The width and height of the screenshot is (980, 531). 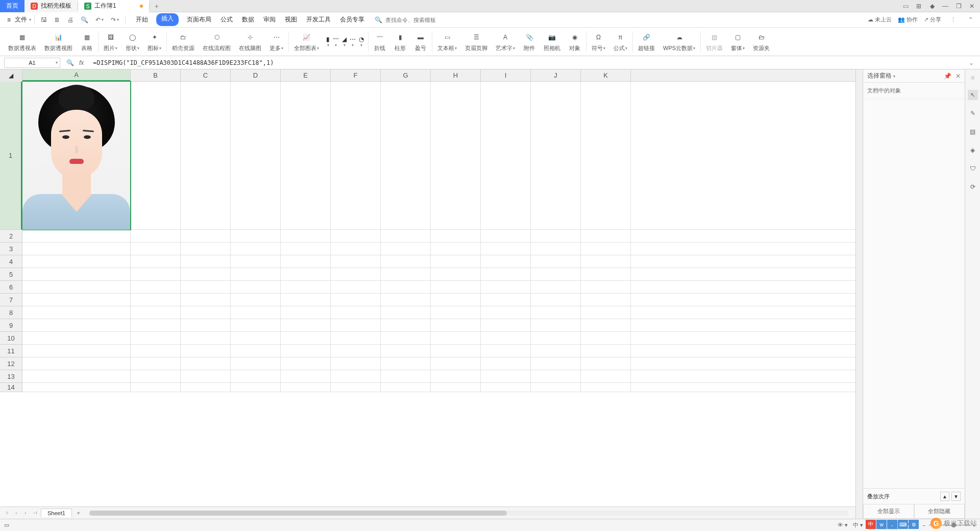 I want to click on row-header-14: 14, so click(x=11, y=388).